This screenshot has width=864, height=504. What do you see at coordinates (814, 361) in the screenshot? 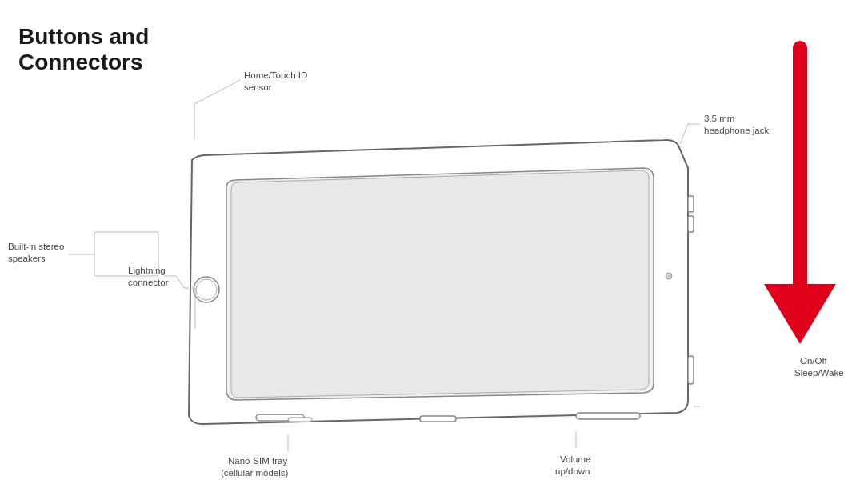
I see `svg-text: On/Off` at bounding box center [814, 361].